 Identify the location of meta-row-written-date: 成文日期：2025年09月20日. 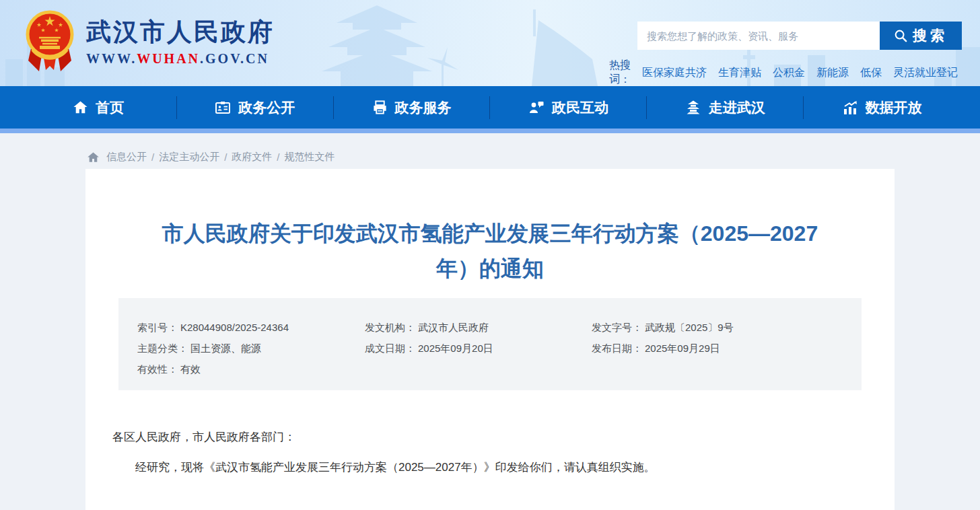
(478, 349).